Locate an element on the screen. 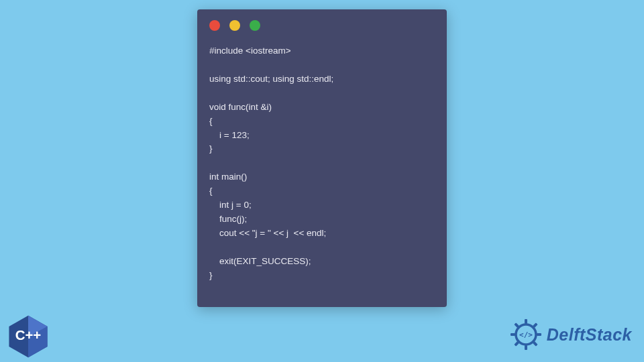 This screenshot has height=362, width=644. minimize-icon is located at coordinates (235, 25).